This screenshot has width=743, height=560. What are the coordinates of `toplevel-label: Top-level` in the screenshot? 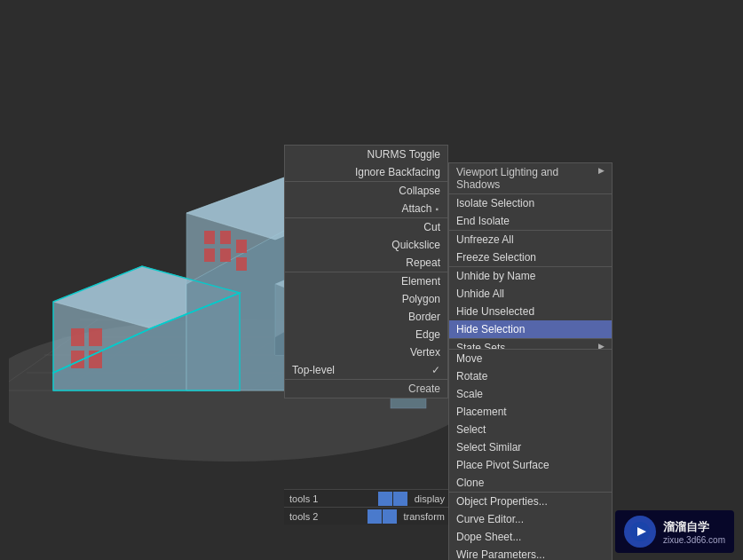 It's located at (313, 370).